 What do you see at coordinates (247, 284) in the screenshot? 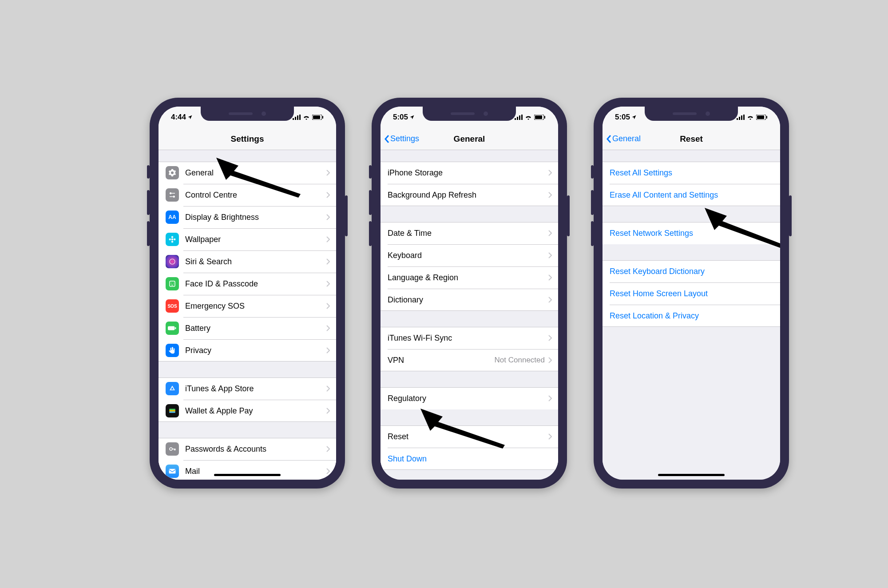
I see `row-faceid-passcode: Face ID & Passcode` at bounding box center [247, 284].